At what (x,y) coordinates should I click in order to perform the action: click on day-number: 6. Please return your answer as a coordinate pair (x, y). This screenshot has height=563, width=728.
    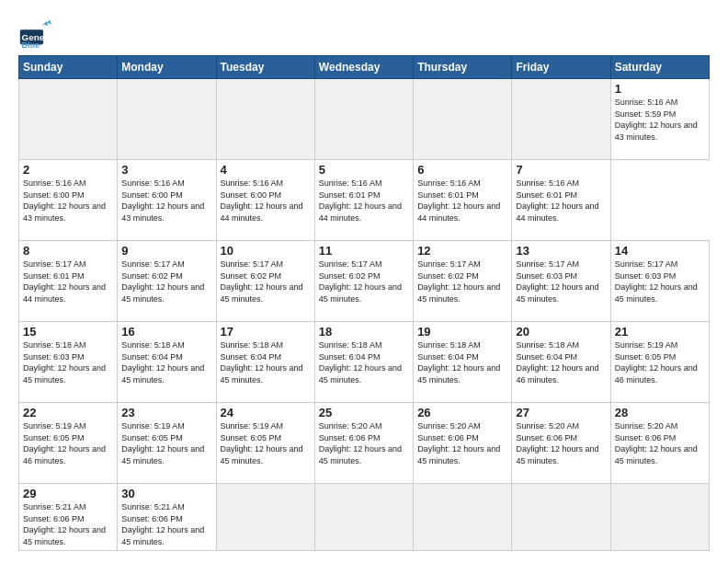
    Looking at the image, I should click on (462, 169).